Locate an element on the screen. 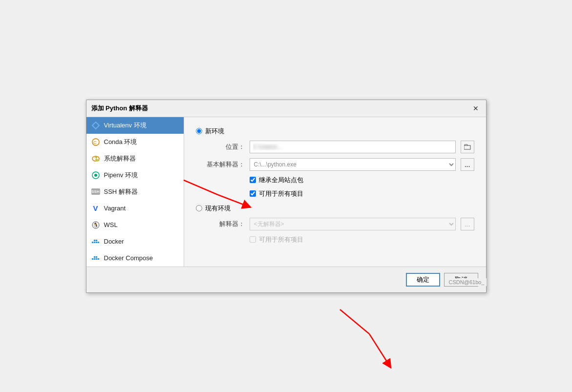  sidebar-item-wsl-label: WSL is located at coordinates (111, 225).